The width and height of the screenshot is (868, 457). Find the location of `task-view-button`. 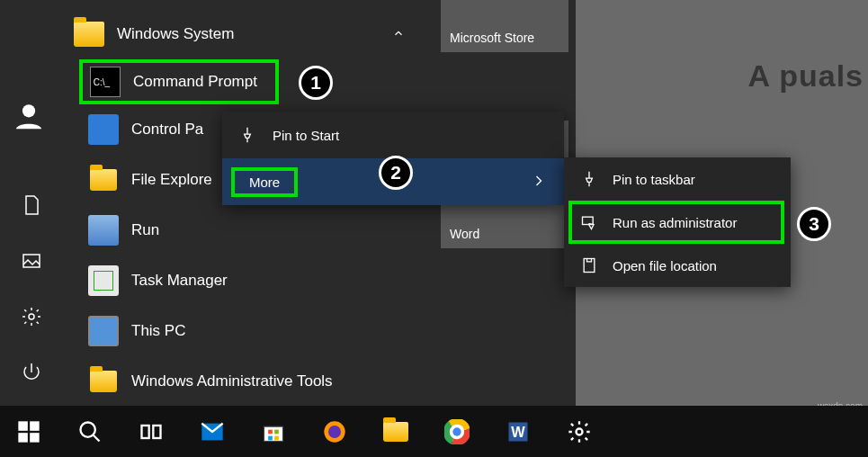

task-view-button is located at coordinates (151, 432).